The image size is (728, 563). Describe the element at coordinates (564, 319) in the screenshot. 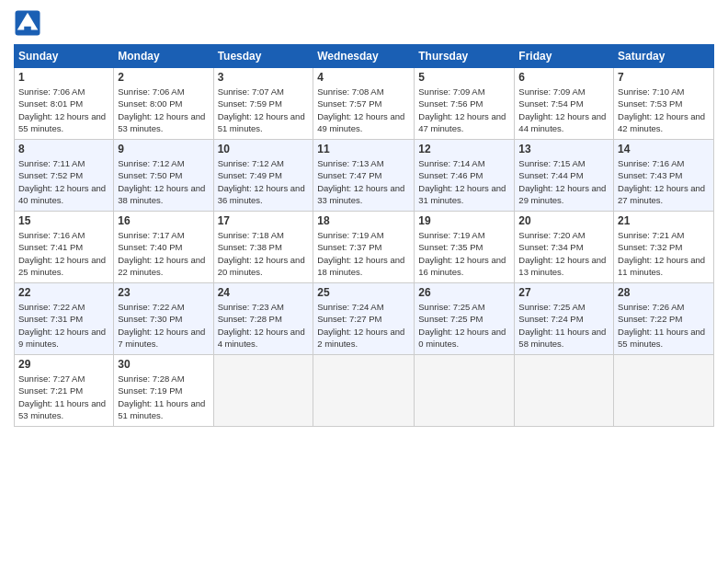

I see `calendar-cell: 27Sunrise: 7:25 AMSunset: 7:24 PMDayligh…` at that location.